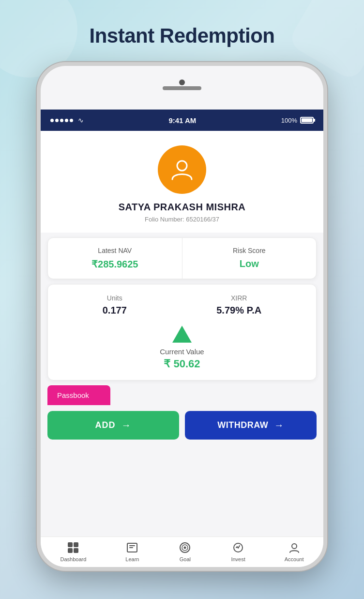  I want to click on add-button: ADD →, so click(113, 426).